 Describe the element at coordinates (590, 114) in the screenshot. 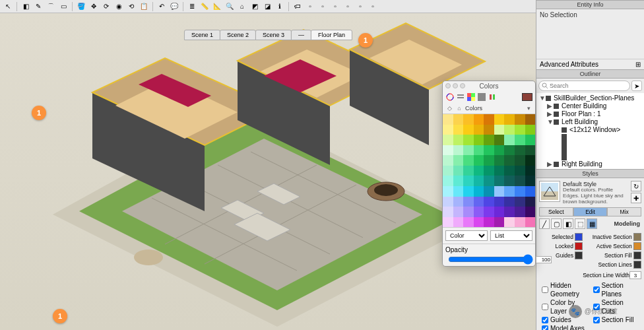

I see `tree-item: ▶Floor Plan : 1` at that location.